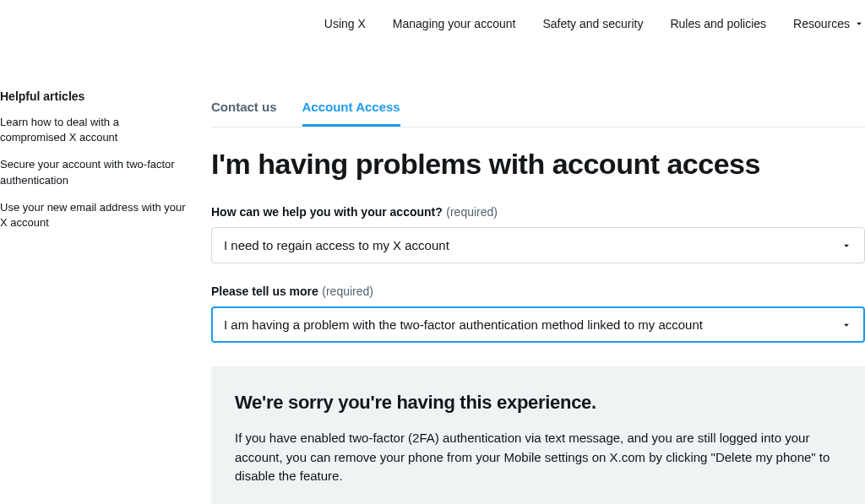 The image size is (865, 504). I want to click on select-help: I need to regain access to my X account, so click(538, 245).